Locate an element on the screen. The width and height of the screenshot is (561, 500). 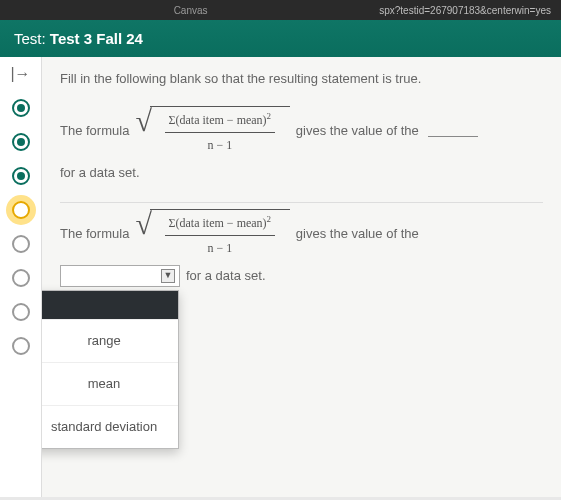
formula-lead-text: The formula is located at coordinates (94, 131).